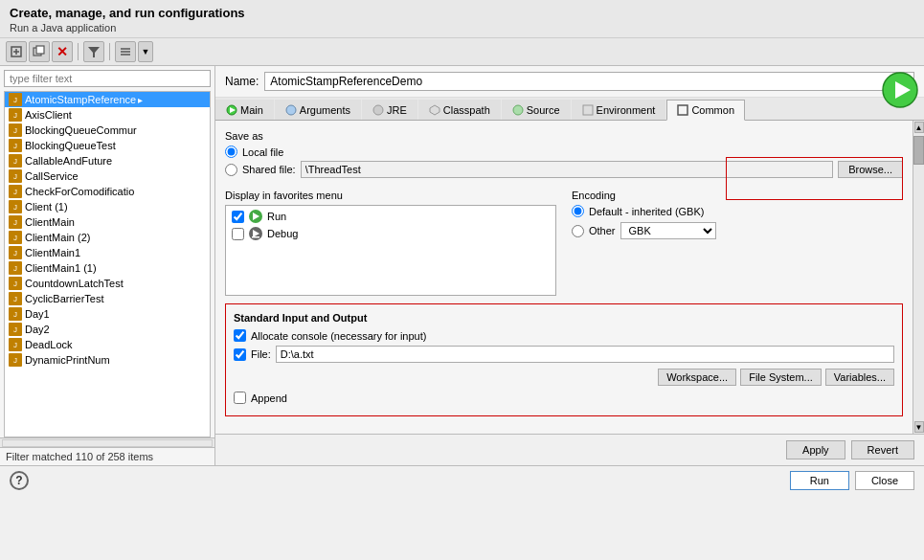 The image size is (924, 560). Describe the element at coordinates (239, 354) in the screenshot. I see `file-checkbox` at that location.